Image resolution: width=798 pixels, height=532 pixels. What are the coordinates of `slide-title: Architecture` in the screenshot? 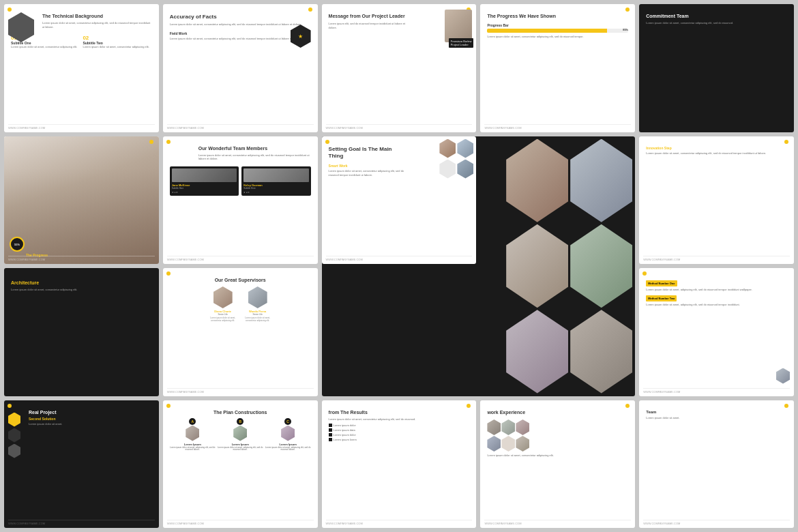 It's located at (82, 283).